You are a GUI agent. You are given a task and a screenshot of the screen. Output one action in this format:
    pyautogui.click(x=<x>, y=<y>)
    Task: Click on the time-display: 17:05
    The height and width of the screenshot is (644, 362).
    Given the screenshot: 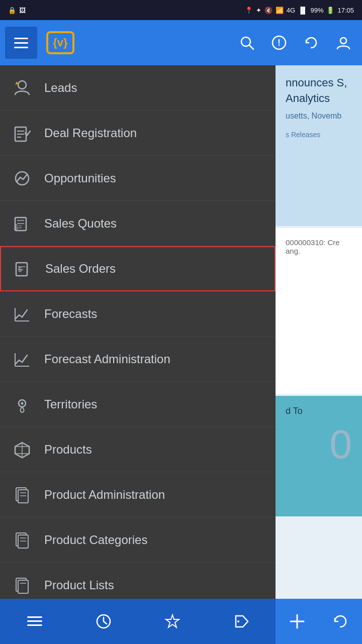 What is the action you would take?
    pyautogui.click(x=346, y=10)
    